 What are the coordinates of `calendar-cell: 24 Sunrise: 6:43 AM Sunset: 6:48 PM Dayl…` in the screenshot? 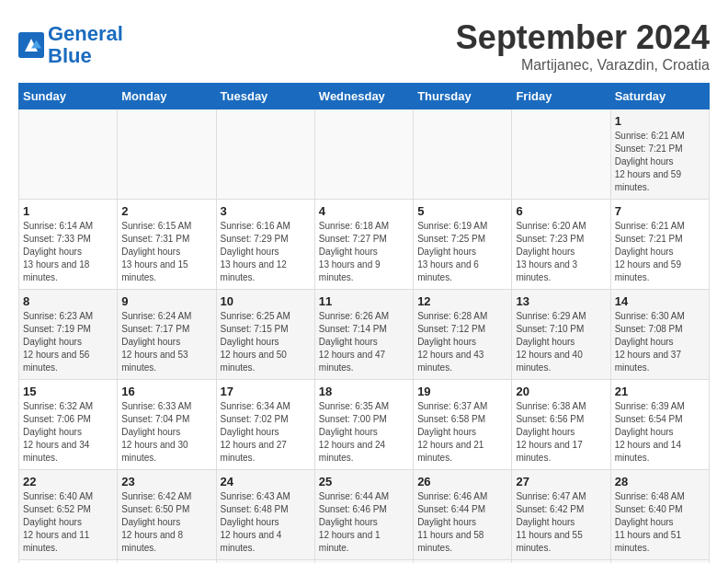 It's located at (265, 515).